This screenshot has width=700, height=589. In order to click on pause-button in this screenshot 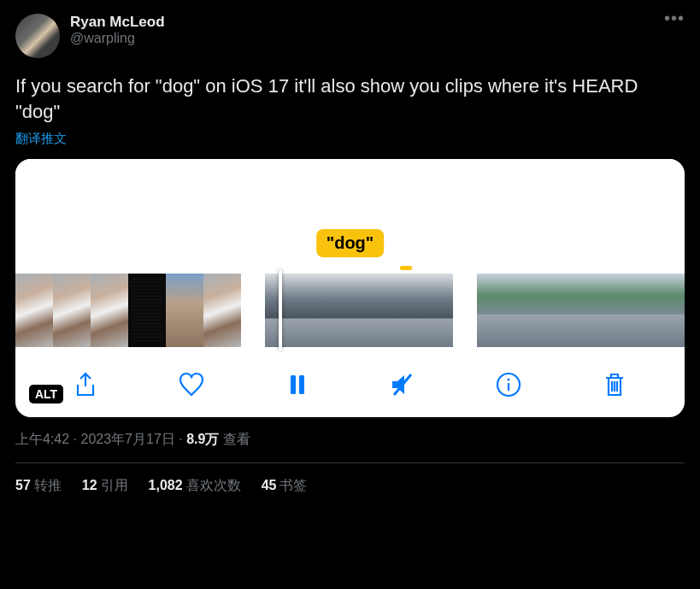, I will do `click(297, 385)`.